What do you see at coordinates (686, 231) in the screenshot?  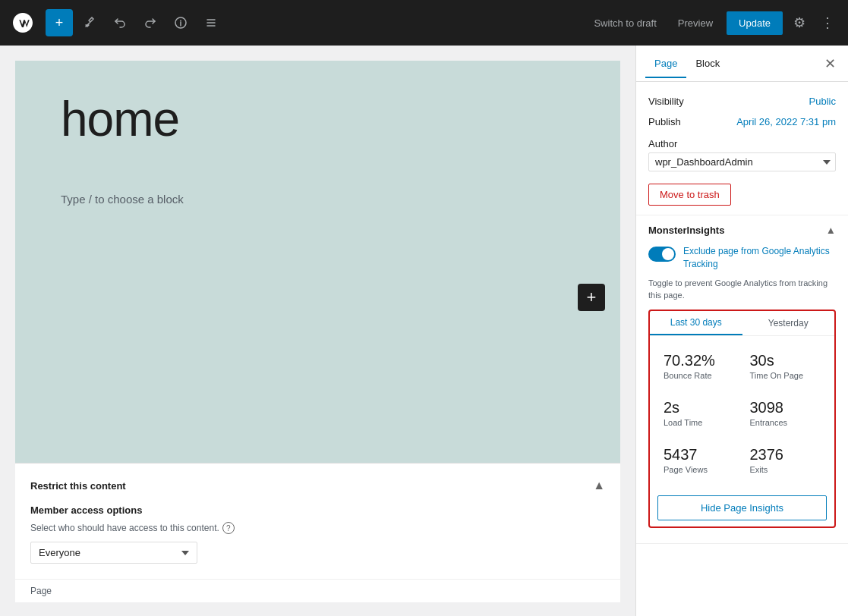 I see `mi-title: MonsterInsights` at bounding box center [686, 231].